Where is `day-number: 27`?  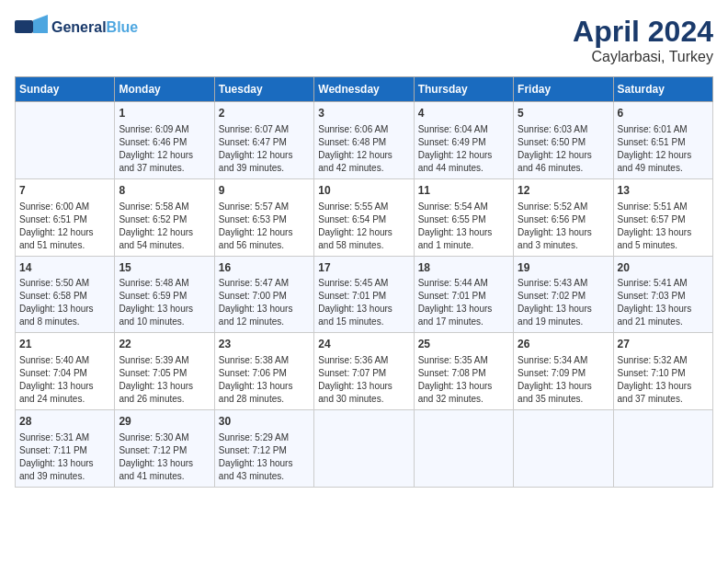
day-number: 27 is located at coordinates (664, 344).